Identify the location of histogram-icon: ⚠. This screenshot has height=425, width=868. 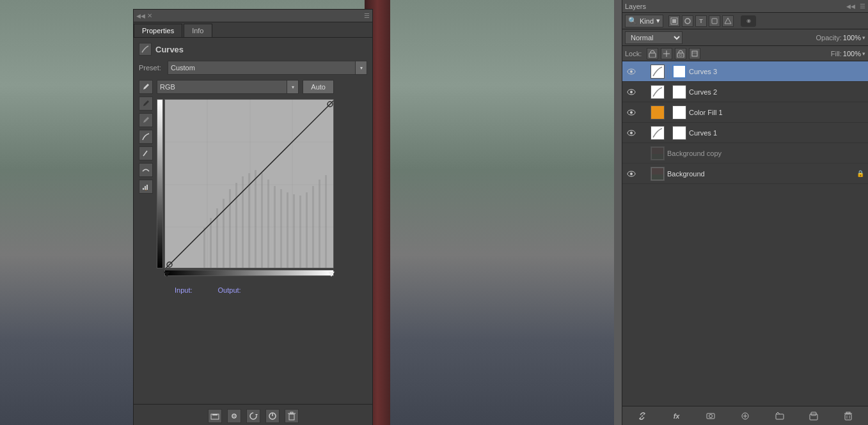
(146, 187).